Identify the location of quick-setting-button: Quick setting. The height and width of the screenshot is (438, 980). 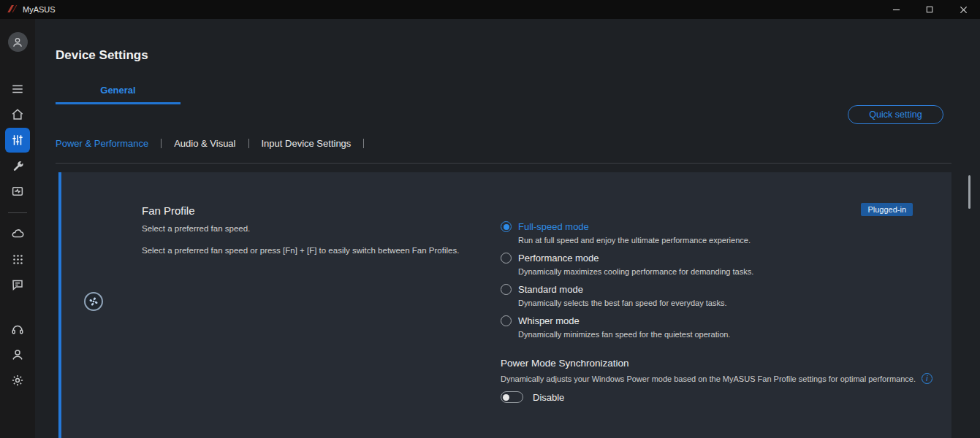
(896, 115).